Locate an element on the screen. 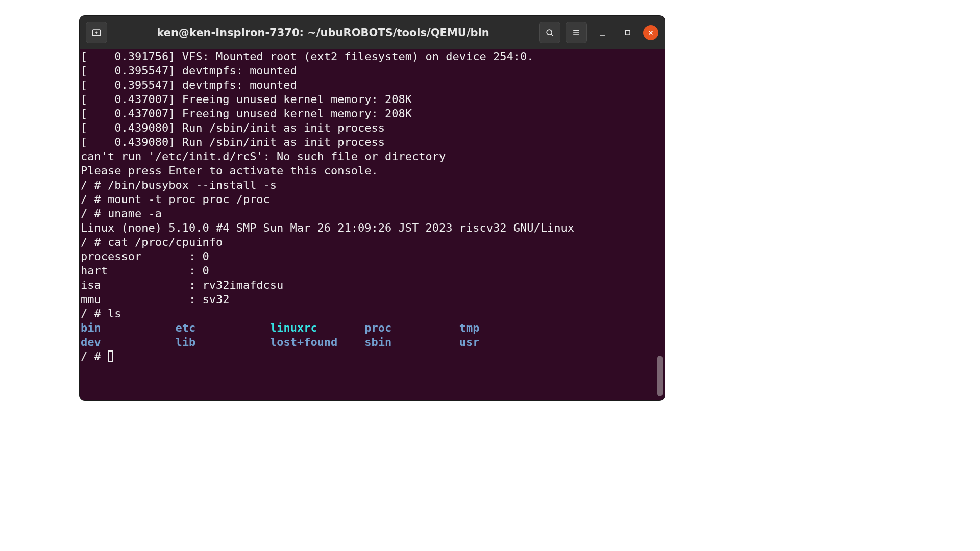 This screenshot has width=980, height=551. terminal-line: isa : rv32imafdcsu is located at coordinates (372, 285).